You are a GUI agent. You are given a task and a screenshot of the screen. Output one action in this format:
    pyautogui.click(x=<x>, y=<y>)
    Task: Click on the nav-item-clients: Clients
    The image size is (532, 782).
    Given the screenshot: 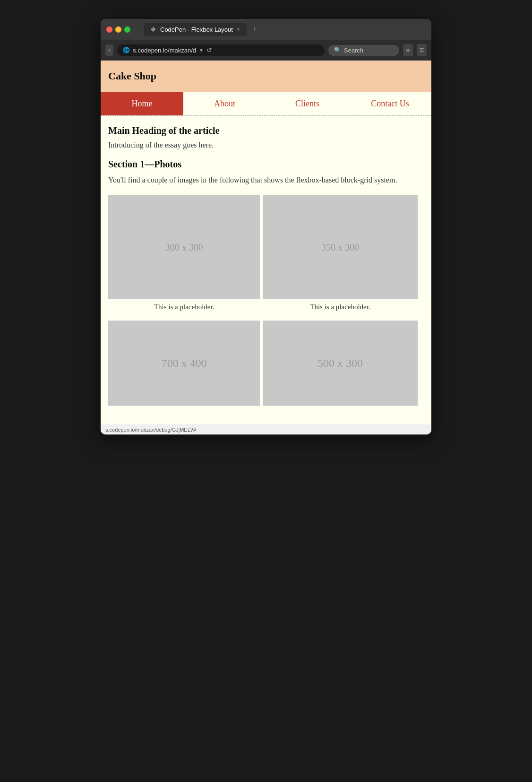 What is the action you would take?
    pyautogui.click(x=307, y=104)
    